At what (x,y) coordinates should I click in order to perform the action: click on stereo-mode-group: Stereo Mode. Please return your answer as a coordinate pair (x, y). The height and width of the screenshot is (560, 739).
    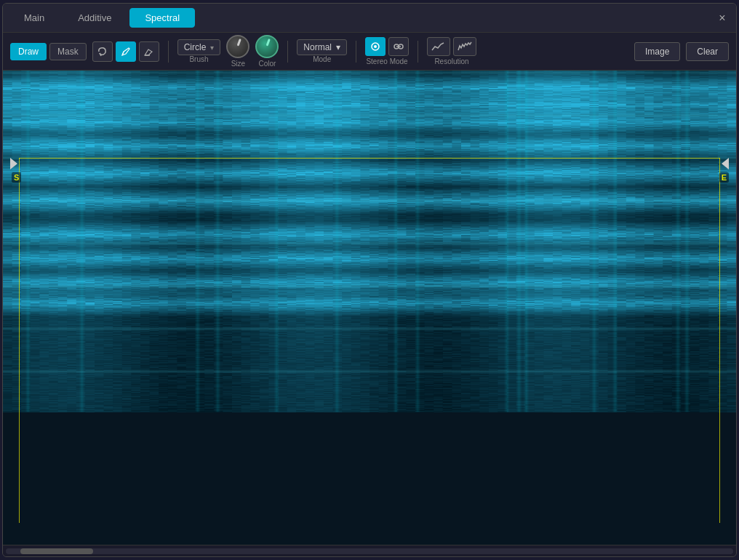
    Looking at the image, I should click on (387, 51).